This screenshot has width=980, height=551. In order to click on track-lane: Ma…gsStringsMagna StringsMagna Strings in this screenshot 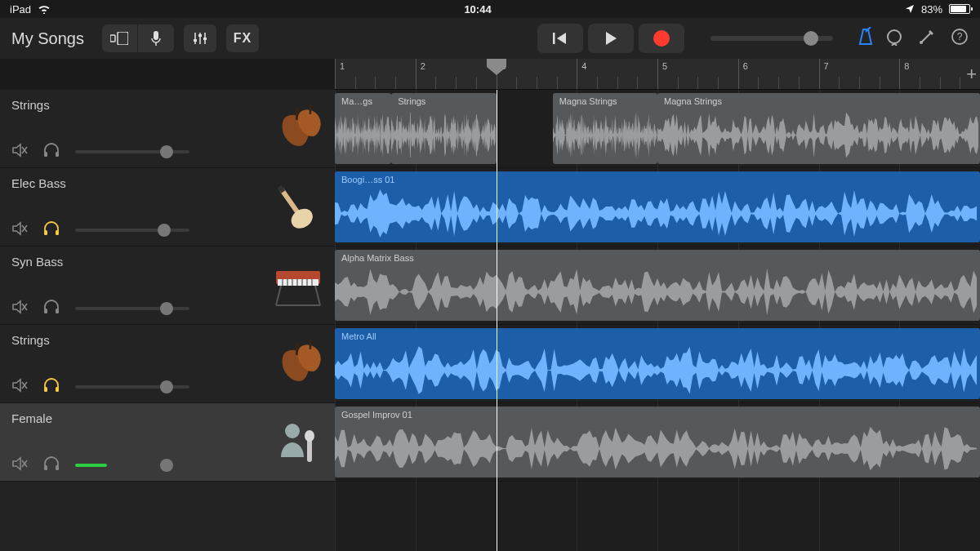, I will do `click(657, 129)`.